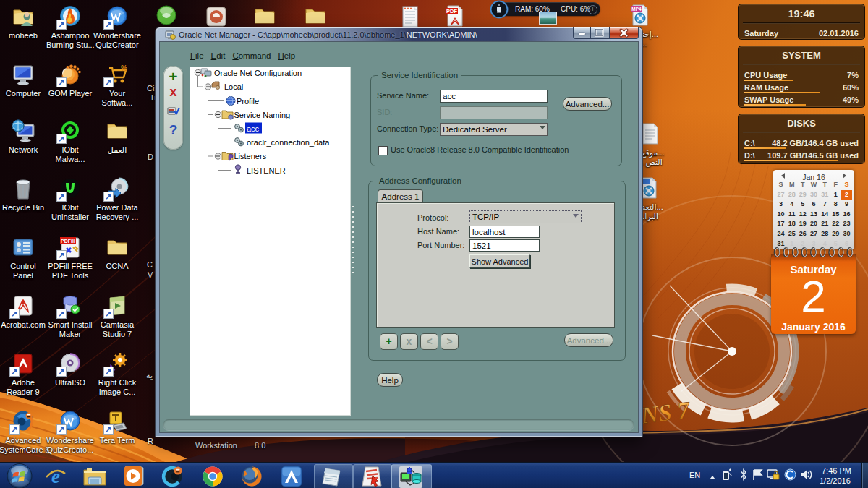 The image size is (868, 488). Describe the element at coordinates (68, 241) in the screenshot. I see `svg-text: PDFill` at that location.